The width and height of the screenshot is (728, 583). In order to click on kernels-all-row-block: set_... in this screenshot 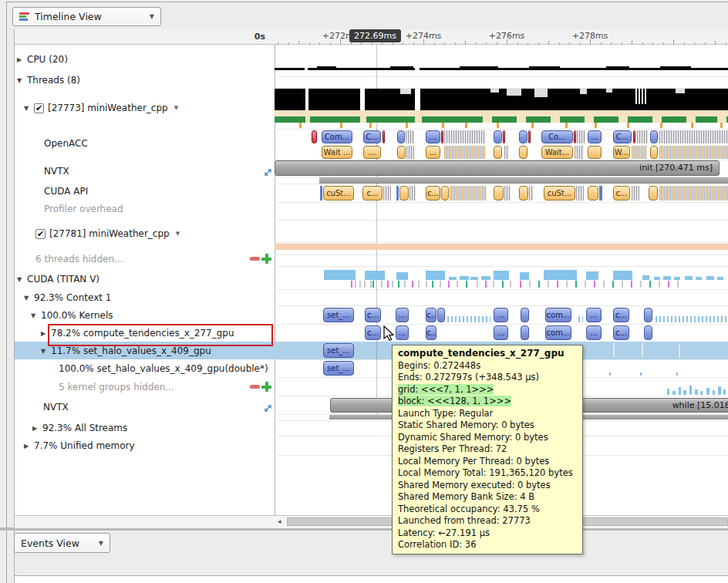, I will do `click(339, 315)`.